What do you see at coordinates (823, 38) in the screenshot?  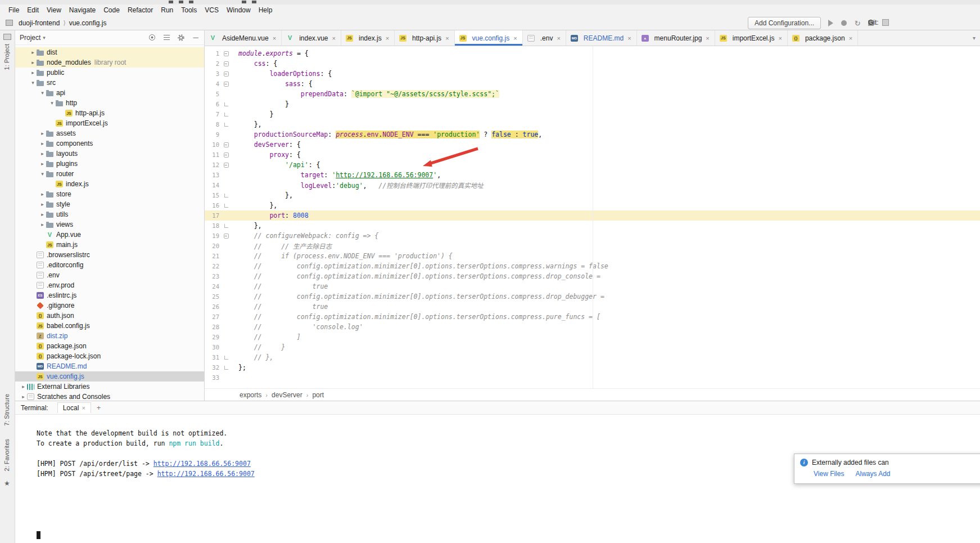 I see `editor-tab: {}package.json×` at bounding box center [823, 38].